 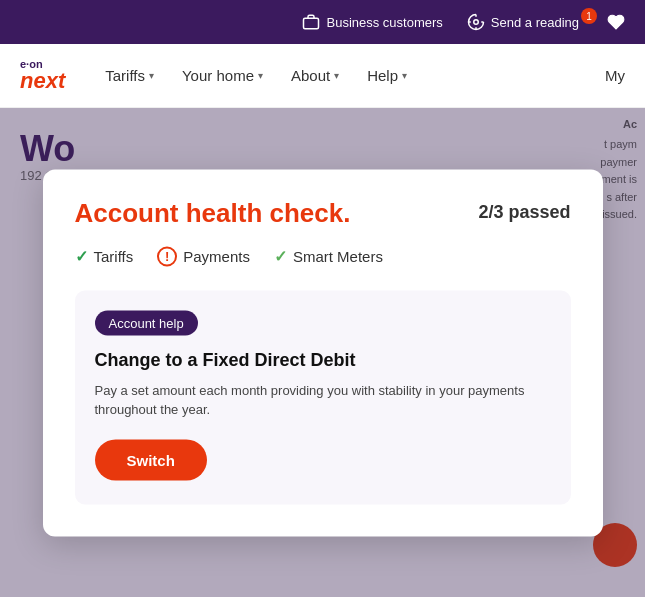 I want to click on check-smart-meters: ✓ Smart Meters, so click(x=328, y=256).